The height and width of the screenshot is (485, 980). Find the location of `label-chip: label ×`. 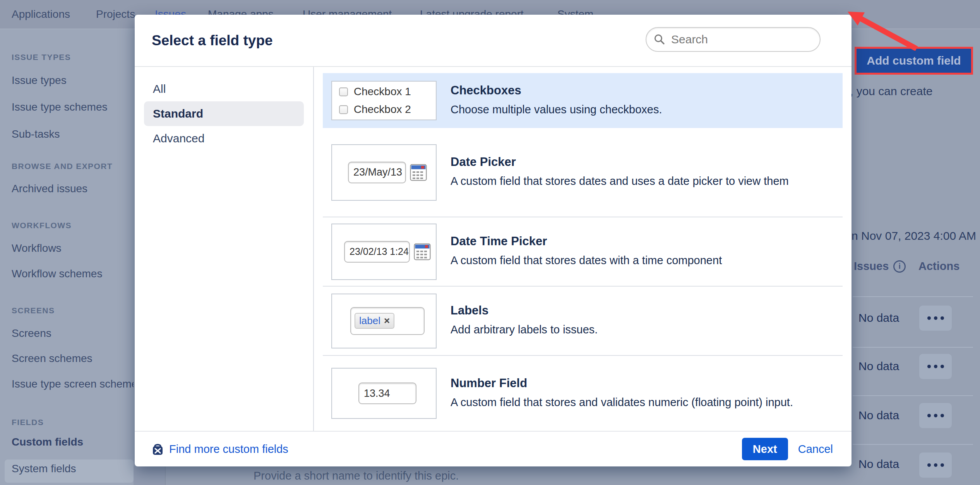

label-chip: label × is located at coordinates (375, 321).